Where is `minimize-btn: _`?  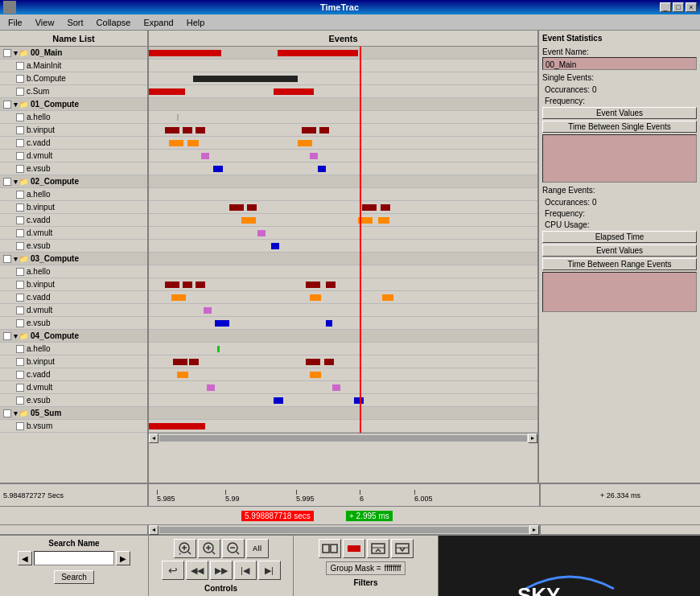
minimize-btn: _ is located at coordinates (665, 7).